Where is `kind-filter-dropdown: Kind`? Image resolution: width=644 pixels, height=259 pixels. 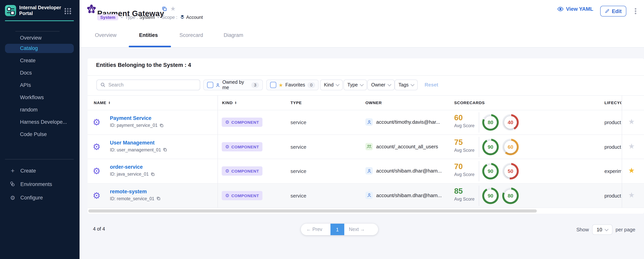
kind-filter-dropdown: Kind is located at coordinates (332, 85).